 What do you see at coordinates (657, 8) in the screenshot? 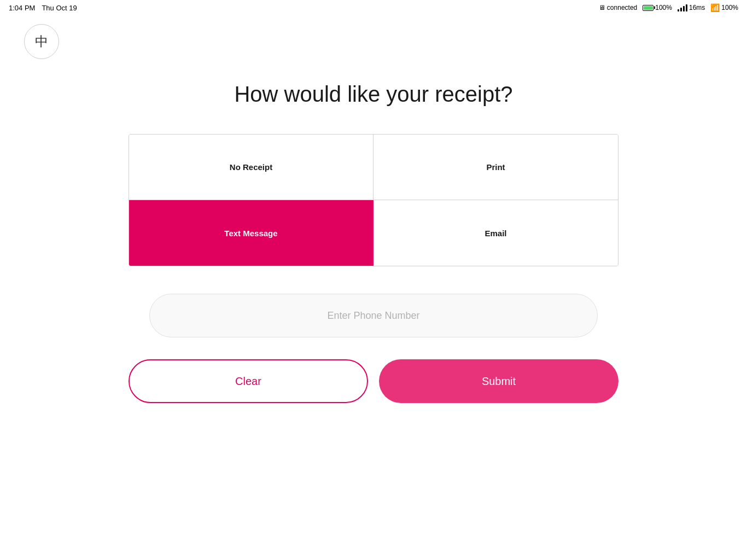
I see `battery-status: 100%` at bounding box center [657, 8].